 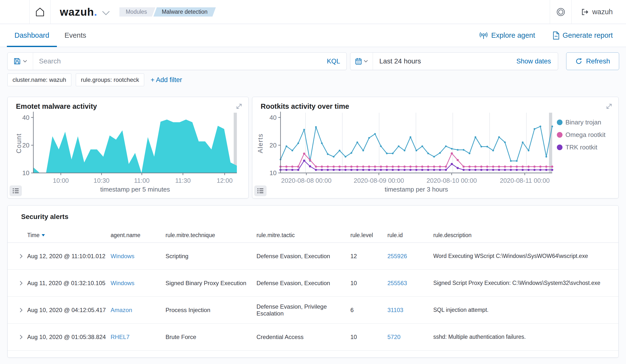 What do you see at coordinates (69, 256) in the screenshot?
I see `cell-time: Aug 12, 2020 @ 11:10:01.012` at bounding box center [69, 256].